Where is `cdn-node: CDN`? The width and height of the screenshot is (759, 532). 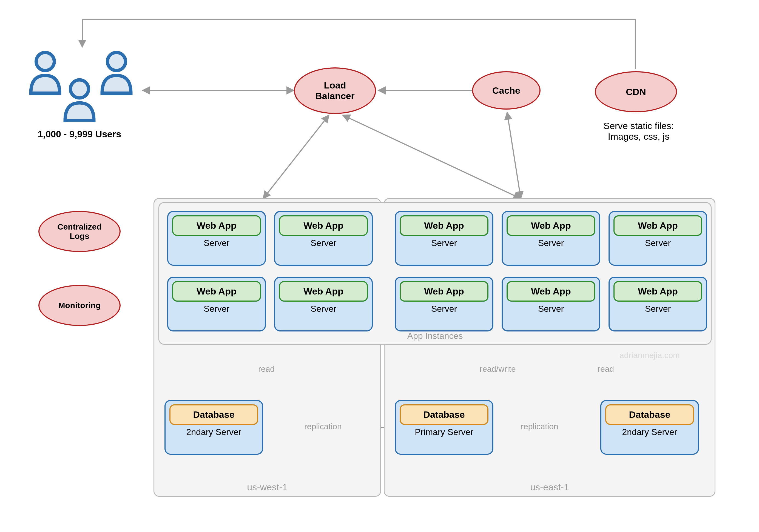
cdn-node: CDN is located at coordinates (636, 92).